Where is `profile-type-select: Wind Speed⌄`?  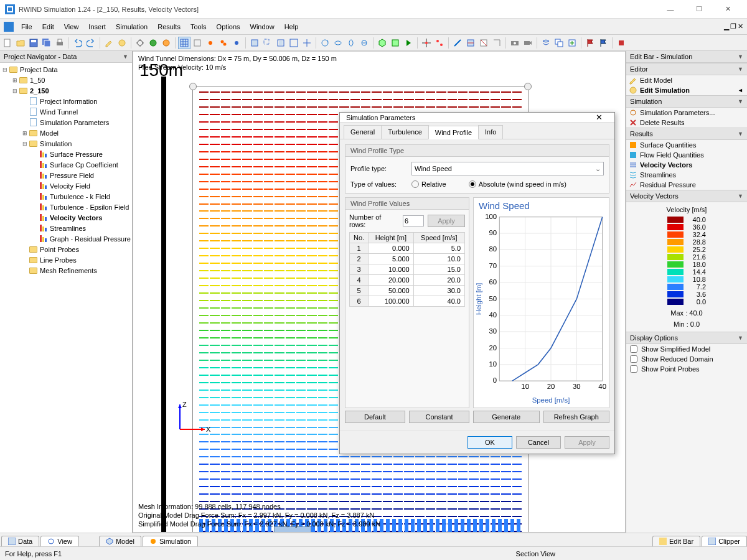
profile-type-select: Wind Speed⌄ is located at coordinates (508, 169).